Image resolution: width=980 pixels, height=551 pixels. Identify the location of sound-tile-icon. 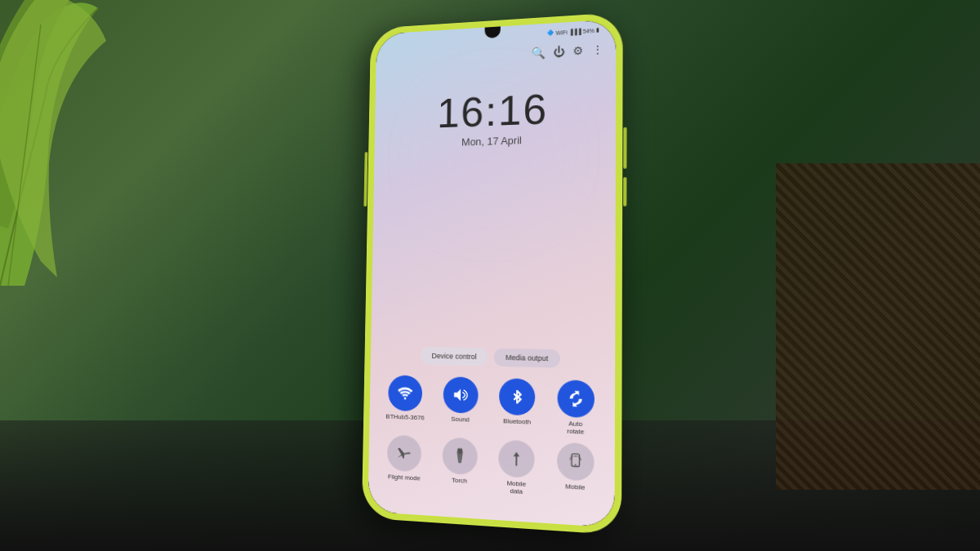
(461, 395).